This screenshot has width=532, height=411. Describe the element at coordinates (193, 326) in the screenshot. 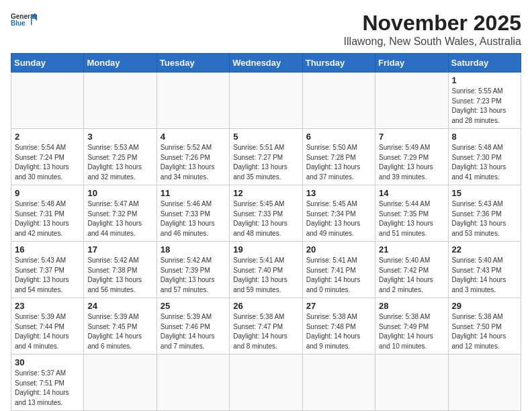

I see `calendar-cell: 25Sunrise: 5:39 AM Sunset: 7:46 PM Dayli…` at that location.